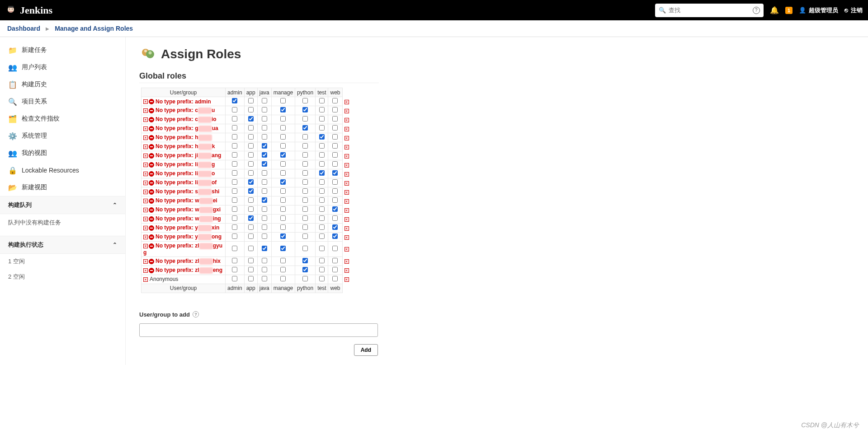  I want to click on brand-text: Jenkins, so click(36, 10).